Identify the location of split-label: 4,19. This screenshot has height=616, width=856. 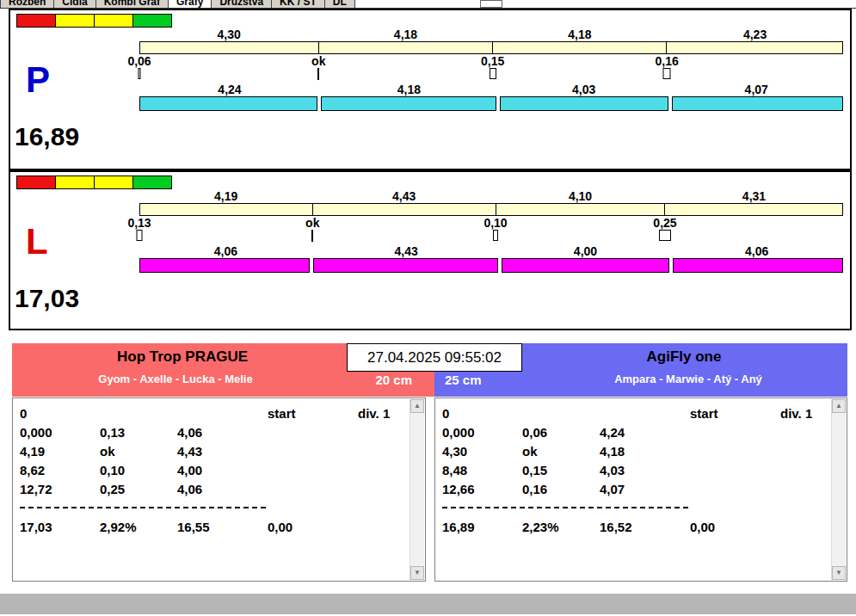
(225, 196).